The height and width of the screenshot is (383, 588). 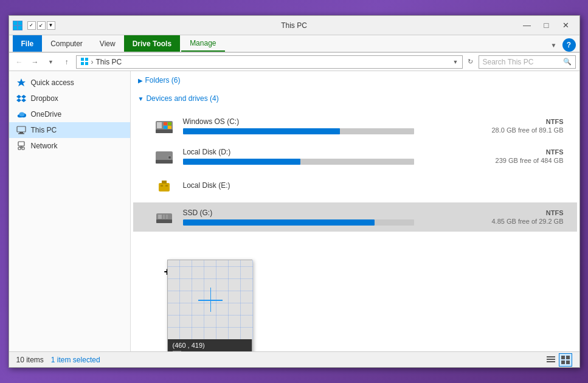 What do you see at coordinates (32, 26) in the screenshot?
I see `quick-btn-1: ✓` at bounding box center [32, 26].